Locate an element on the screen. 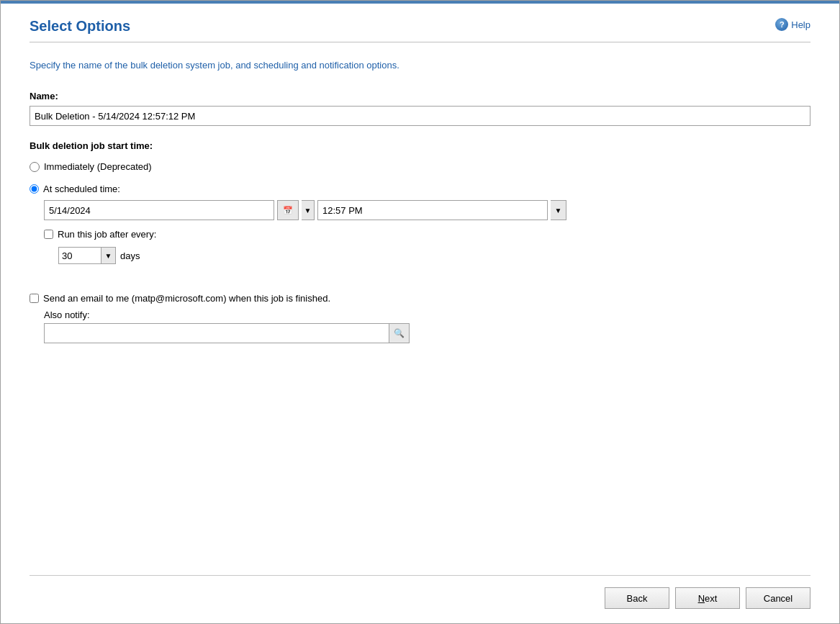 This screenshot has width=840, height=624. name-section: Name: is located at coordinates (420, 108).